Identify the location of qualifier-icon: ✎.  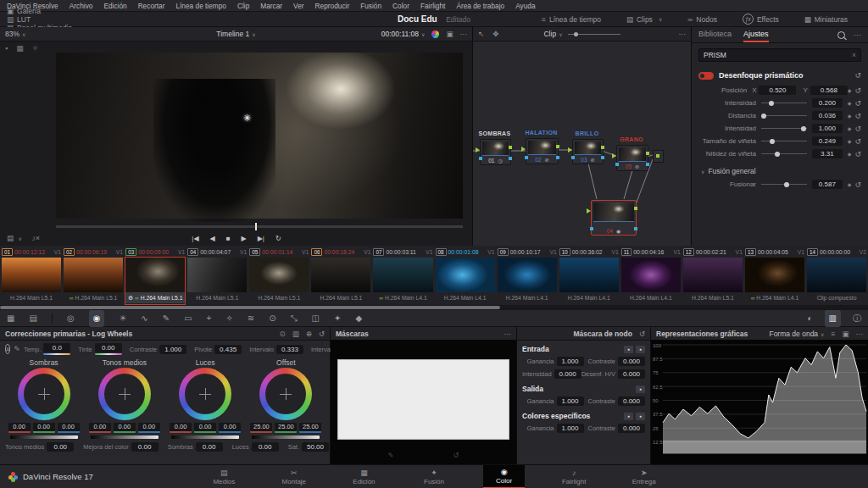
(166, 319).